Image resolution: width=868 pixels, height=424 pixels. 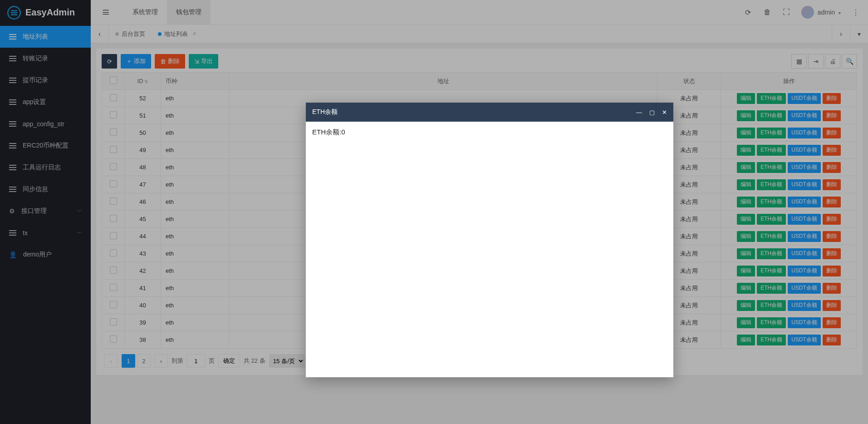 I want to click on modal-maximize-icon: ▢, so click(x=652, y=113).